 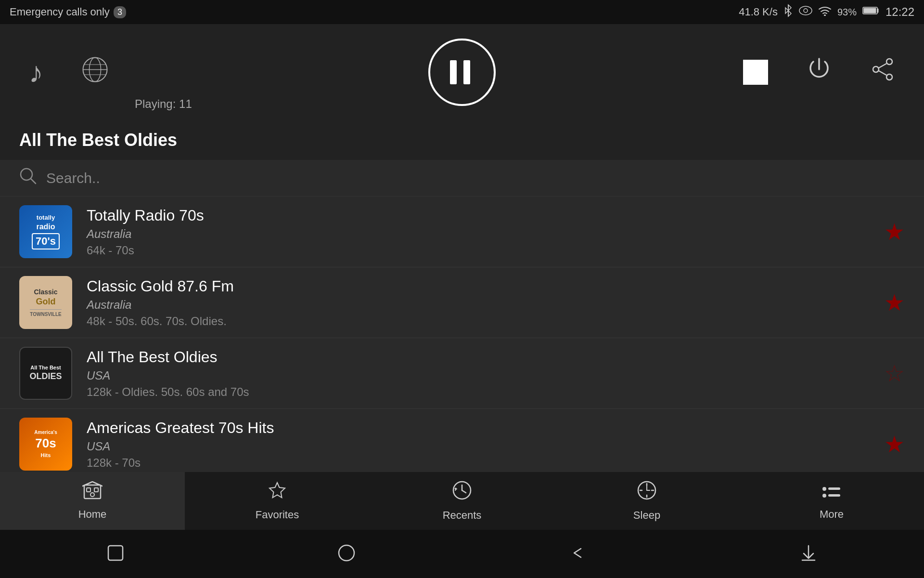 What do you see at coordinates (756, 72) in the screenshot?
I see `stop-button` at bounding box center [756, 72].